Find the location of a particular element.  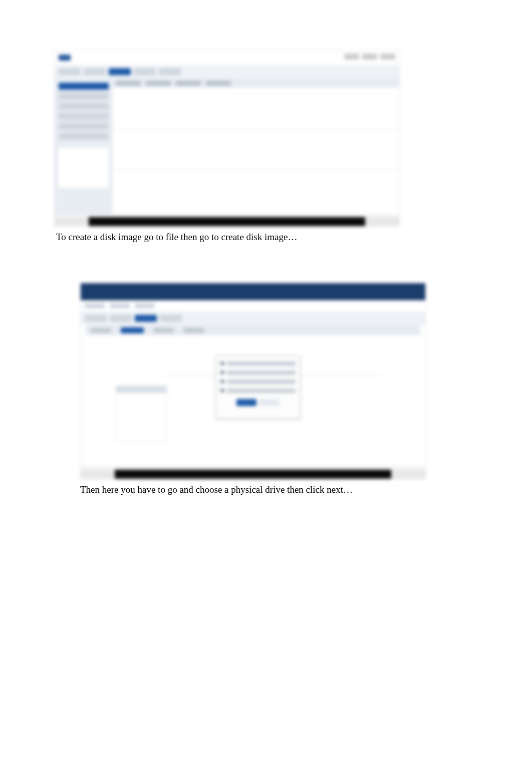

next-button is located at coordinates (246, 403).